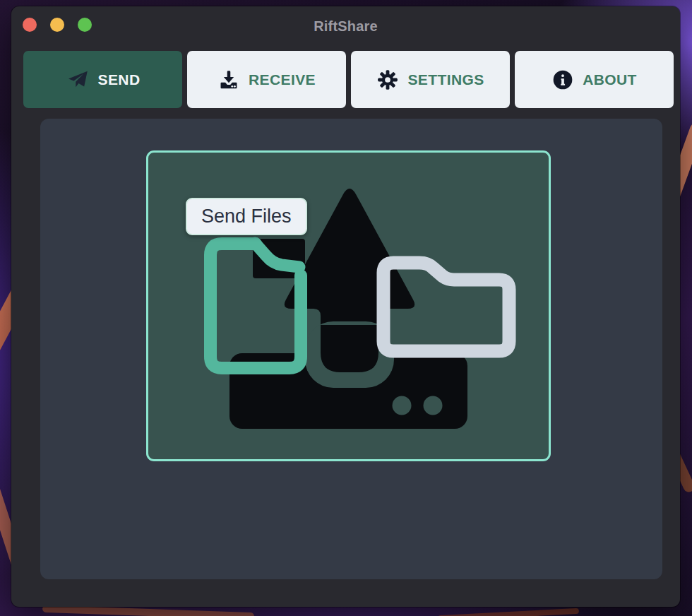 Image resolution: width=692 pixels, height=616 pixels. Describe the element at coordinates (57, 25) in the screenshot. I see `traffic-lights` at that location.